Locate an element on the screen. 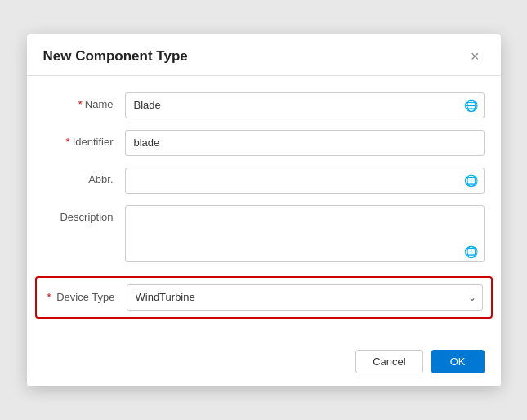  name-required-star: * is located at coordinates (80, 105).